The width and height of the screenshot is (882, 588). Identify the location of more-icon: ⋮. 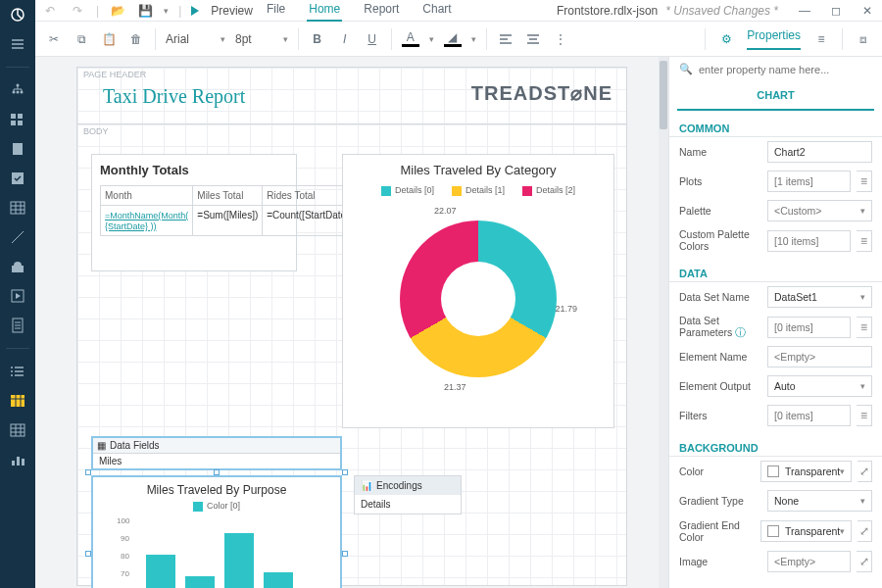
(561, 39).